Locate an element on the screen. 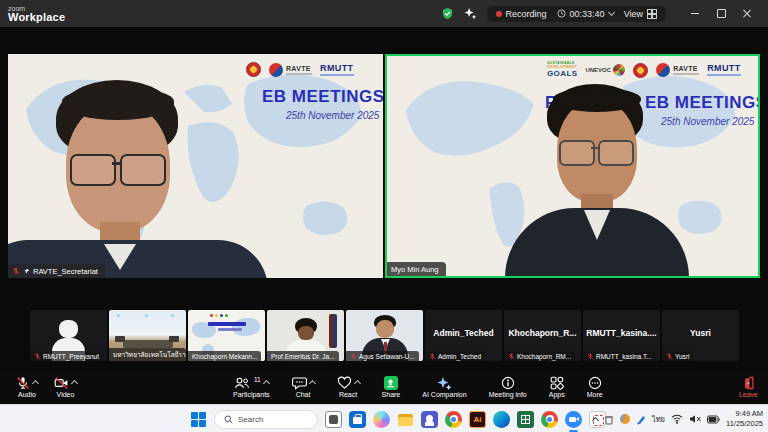 This screenshot has width=768, height=432. maximize-icon is located at coordinates (722, 14).